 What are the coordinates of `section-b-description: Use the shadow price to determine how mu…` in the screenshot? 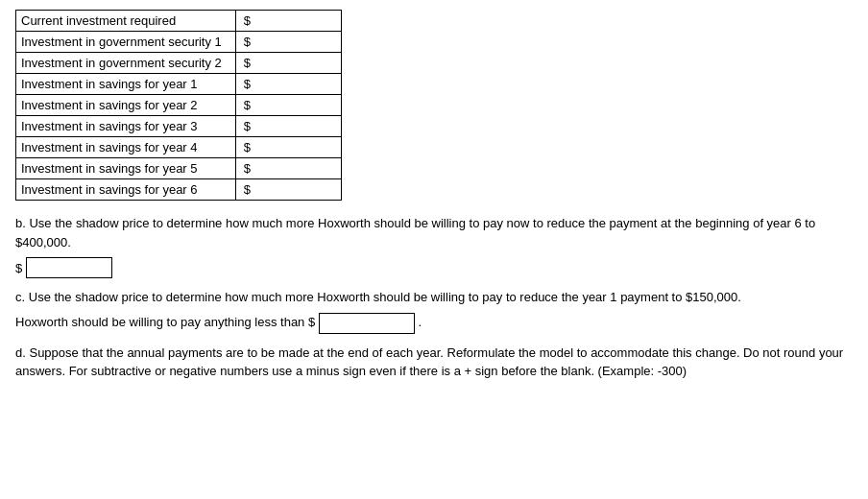 It's located at (415, 232).